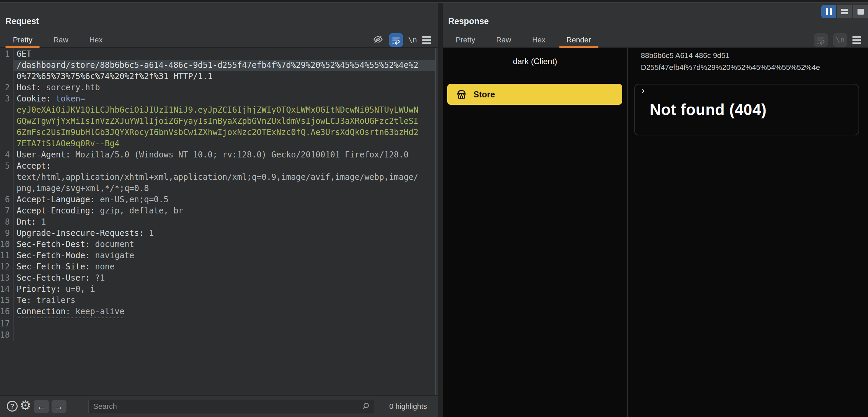  Describe the element at coordinates (469, 21) in the screenshot. I see `response-title: Response` at that location.